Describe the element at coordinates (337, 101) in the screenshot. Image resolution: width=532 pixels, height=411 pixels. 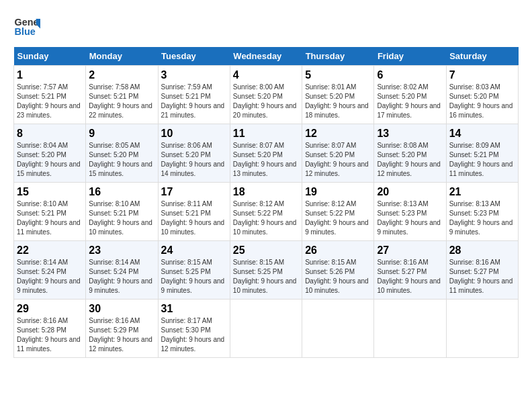
I see `day-info: Sunrise: 8:01 AMSunset: 5:20 PMDaylight:…` at that location.